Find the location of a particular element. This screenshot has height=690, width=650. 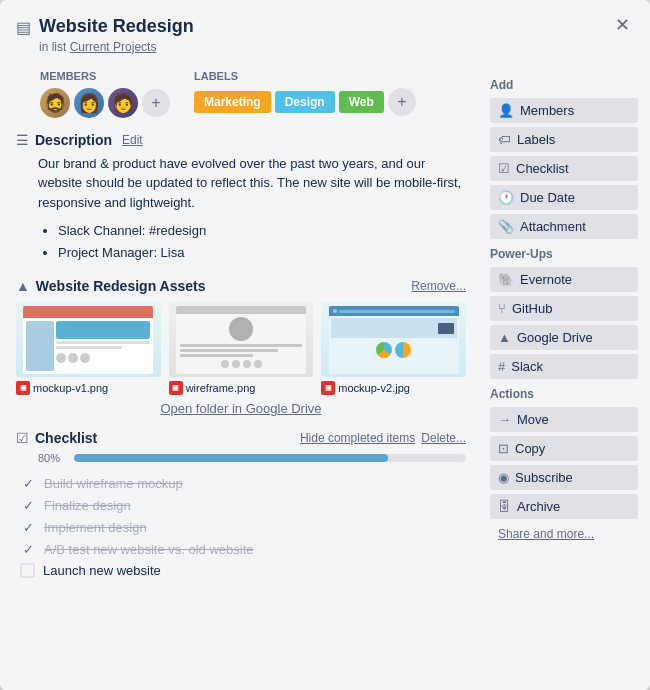

share-more-link: Share and more... is located at coordinates (564, 534).